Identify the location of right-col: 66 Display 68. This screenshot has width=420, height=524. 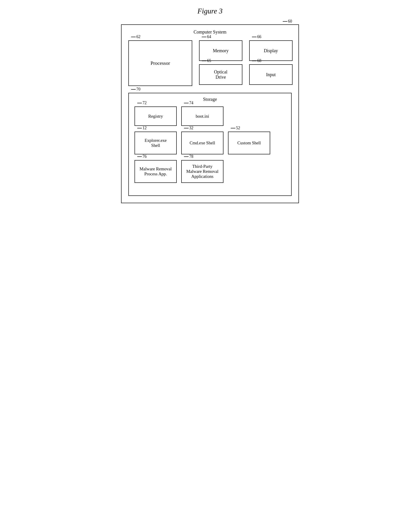
(271, 63).